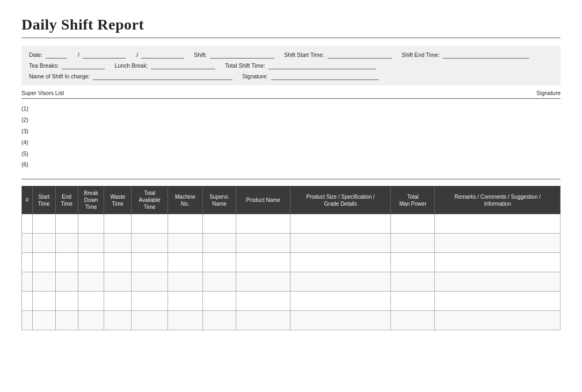 The width and height of the screenshot is (582, 392). What do you see at coordinates (291, 120) in the screenshot?
I see `supervisor-item-2: (2)` at bounding box center [291, 120].